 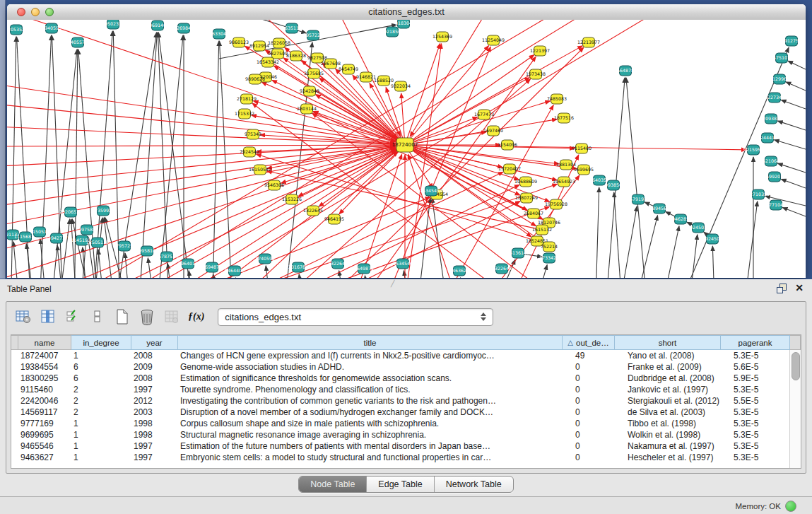 What do you see at coordinates (292, 28) in the screenshot?
I see `graph-node-1635114: 1635114` at bounding box center [292, 28].